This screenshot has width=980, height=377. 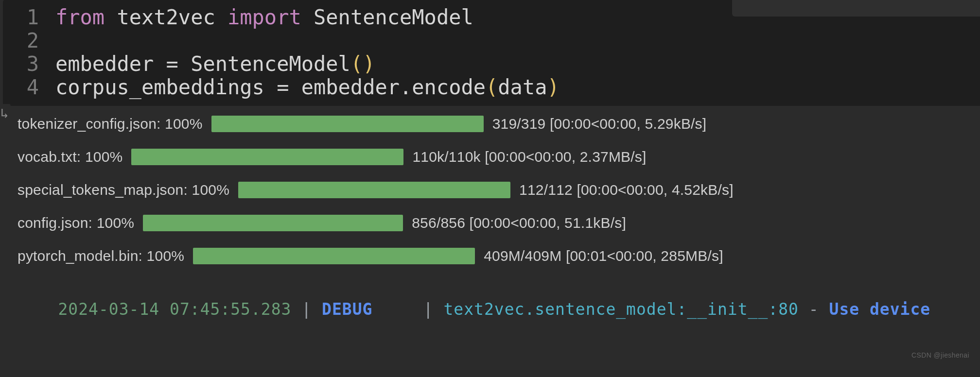 What do you see at coordinates (499, 256) in the screenshot?
I see `download-row: pytorch_model.bin: 100%409M/409M [00:01<…` at bounding box center [499, 256].